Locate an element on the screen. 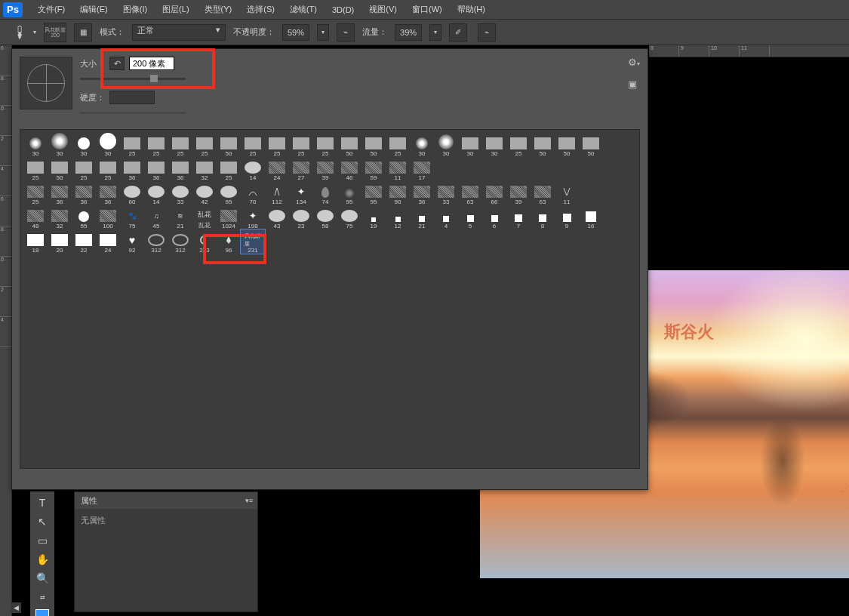 This screenshot has height=616, width=849. menu-filter: 滤镜(T) is located at coordinates (303, 9).